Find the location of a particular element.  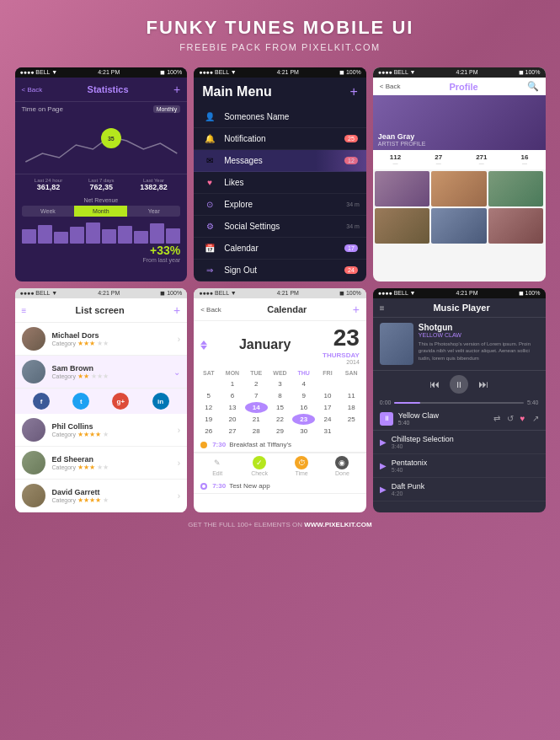

menu-item-signout: ⇒ Sign Out 24 is located at coordinates (280, 271).